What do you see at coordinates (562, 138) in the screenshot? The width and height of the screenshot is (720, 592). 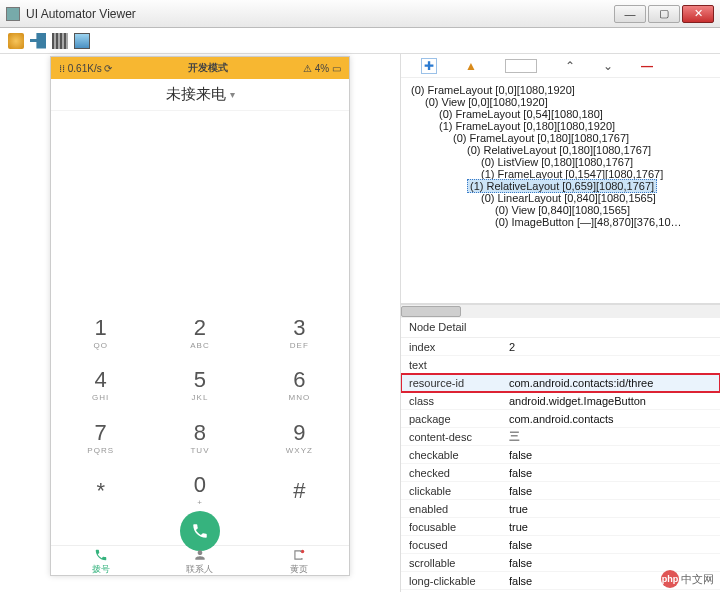 I see `tree-node: (0) FrameLayout [0,180][1080,1767]` at bounding box center [562, 138].